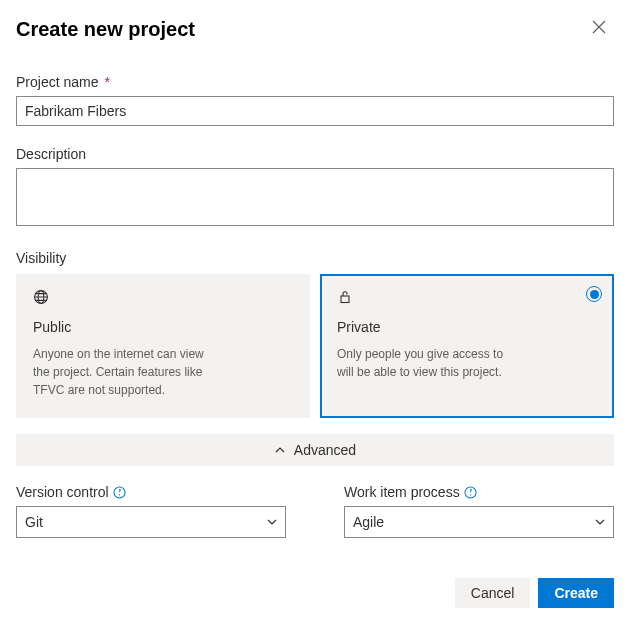  What do you see at coordinates (599, 27) in the screenshot?
I see `close-icon` at bounding box center [599, 27].